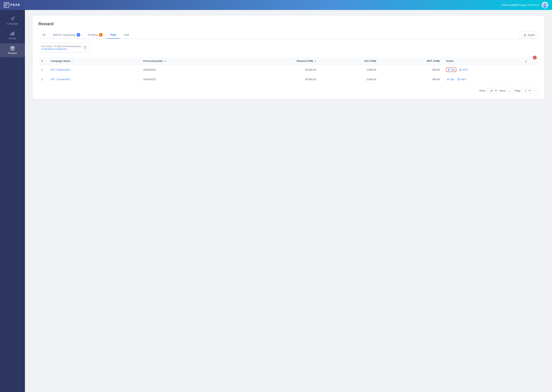 This screenshot has width=552, height=392. What do you see at coordinates (43, 79) in the screenshot?
I see `cell-num: 2` at bounding box center [43, 79].